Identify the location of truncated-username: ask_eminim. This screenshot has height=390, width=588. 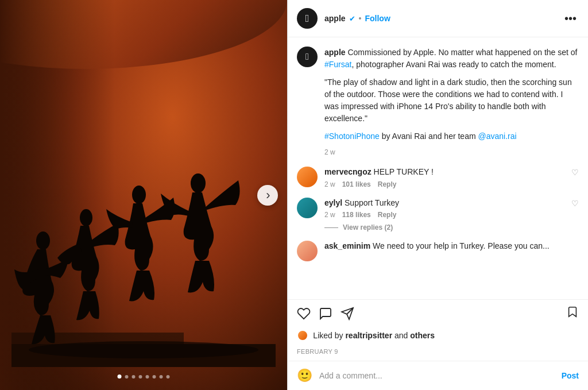
(347, 246).